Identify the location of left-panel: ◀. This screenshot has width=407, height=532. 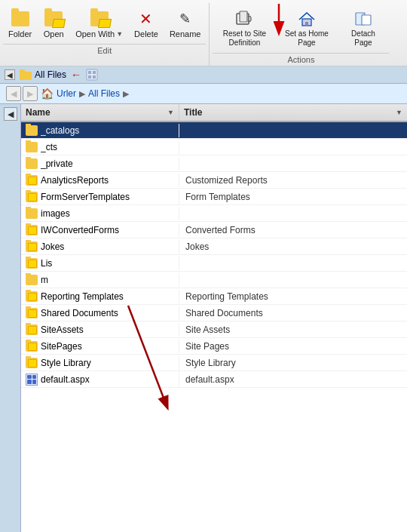
(11, 318).